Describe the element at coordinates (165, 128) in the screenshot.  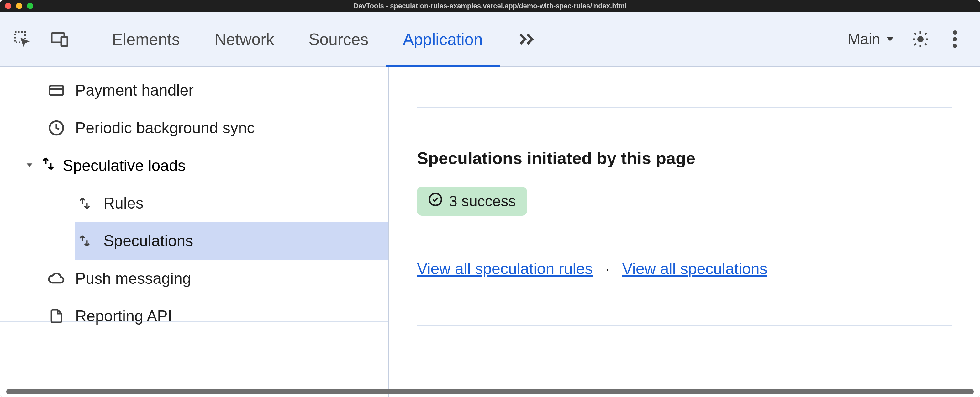
I see `sidebar-label: Periodic background sync` at that location.